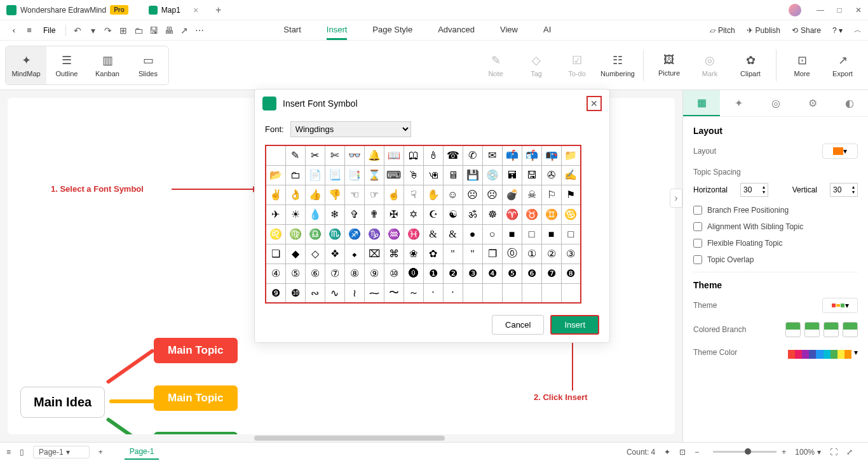 This screenshot has height=461, width=868. Describe the element at coordinates (184, 30) in the screenshot. I see `export-icon: ↗` at that location.